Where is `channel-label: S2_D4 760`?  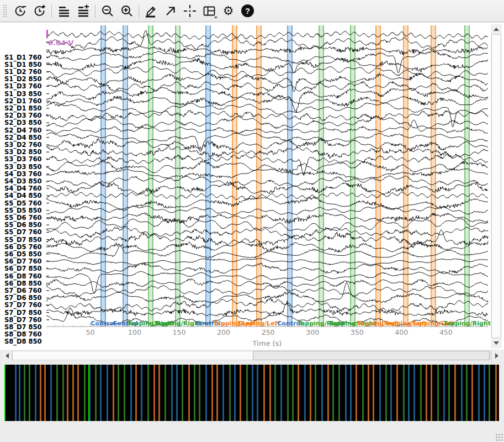
channel-label: S2_D4 760 is located at coordinates (23, 130).